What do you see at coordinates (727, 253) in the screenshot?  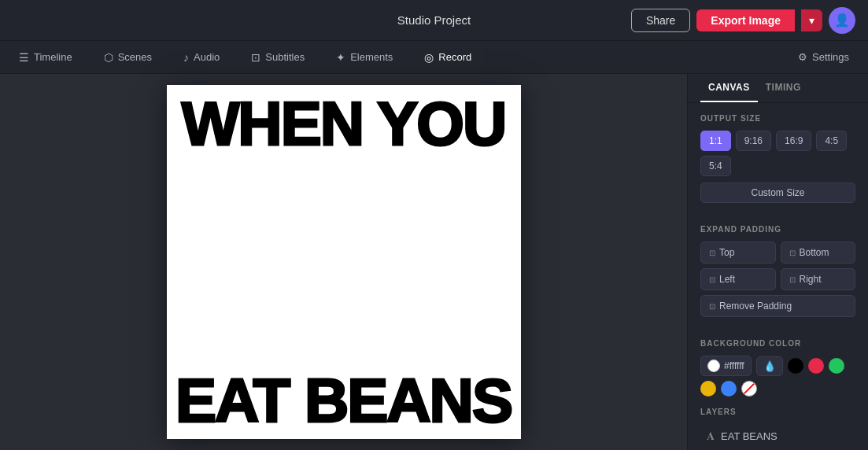 I see `pad-top-label: Top` at bounding box center [727, 253].